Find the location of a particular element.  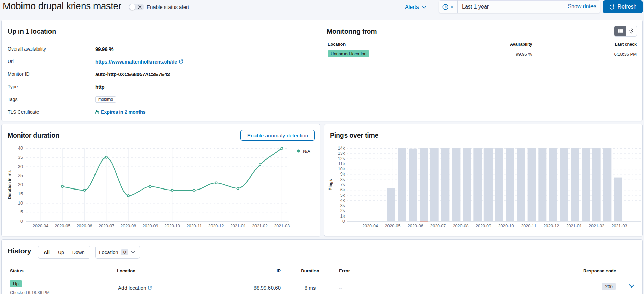

svg-text: 20 is located at coordinates (20, 185).